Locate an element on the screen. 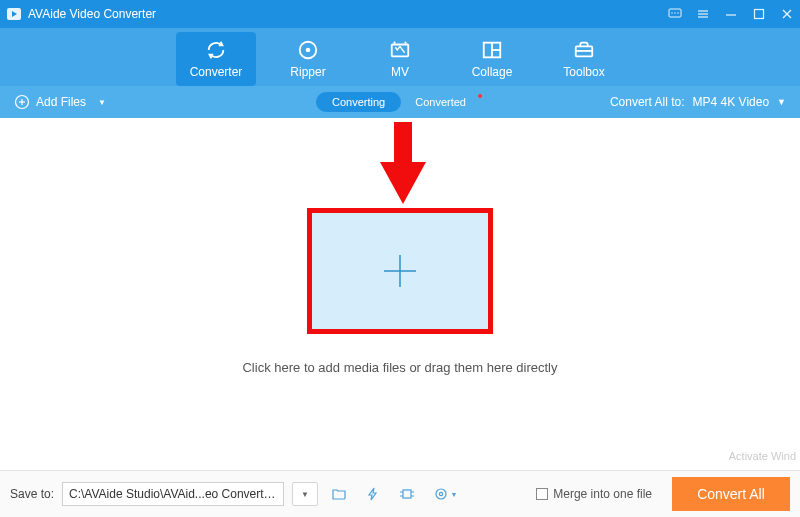 This screenshot has width=800, height=517. tool-hardware-button is located at coordinates (407, 494).